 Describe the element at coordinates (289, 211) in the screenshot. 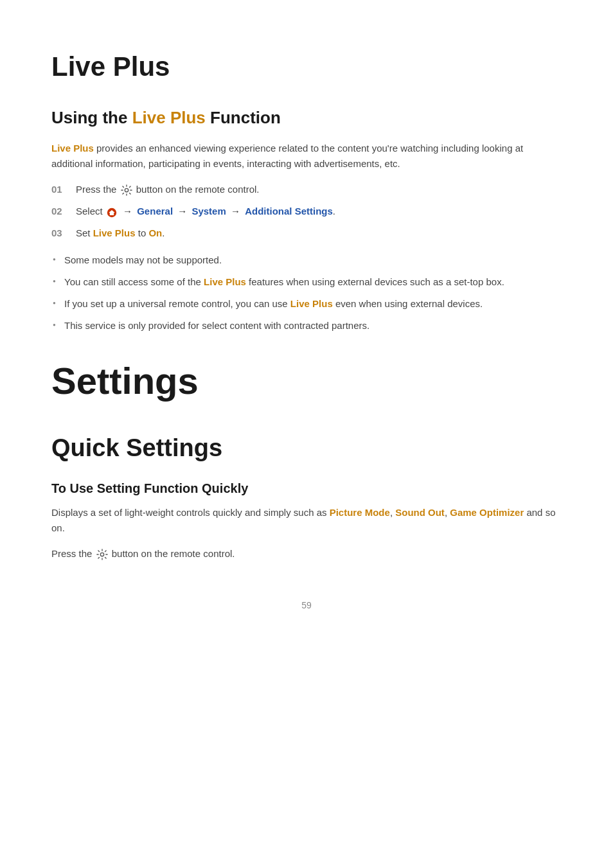

I see `step02-additional: Additional Settings` at that location.